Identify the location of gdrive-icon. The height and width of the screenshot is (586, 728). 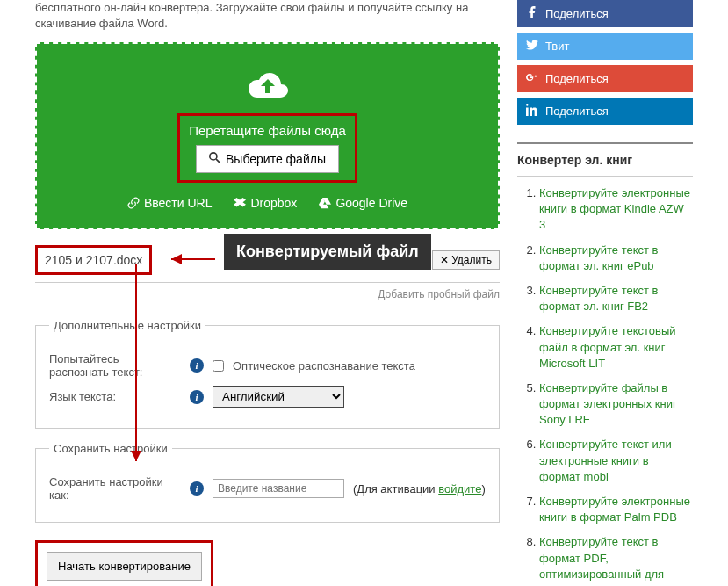
(325, 203).